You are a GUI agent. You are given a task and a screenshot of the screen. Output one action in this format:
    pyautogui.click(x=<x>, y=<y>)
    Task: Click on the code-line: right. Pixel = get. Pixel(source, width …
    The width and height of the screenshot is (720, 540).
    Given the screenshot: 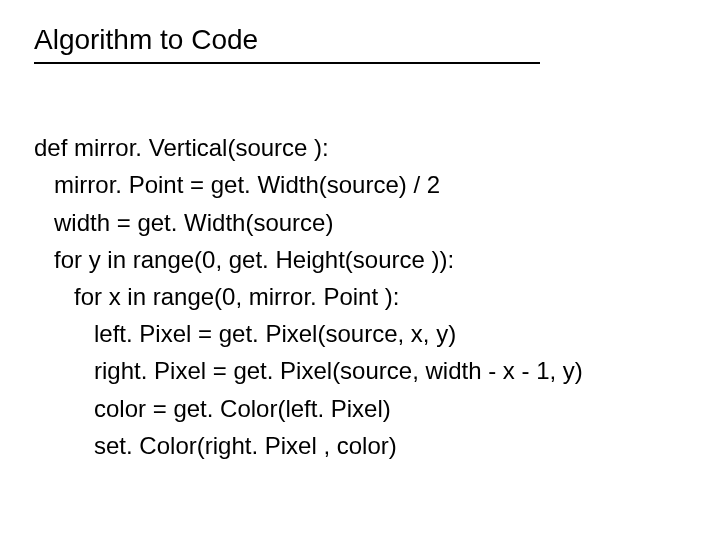 What is the action you would take?
    pyautogui.click(x=308, y=370)
    